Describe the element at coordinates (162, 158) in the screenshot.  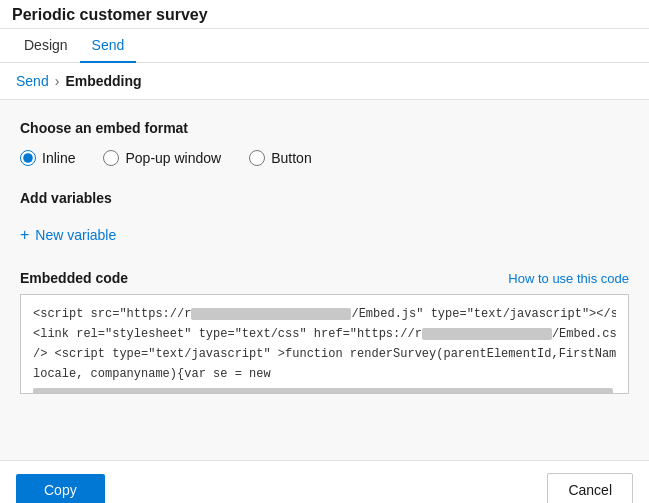
I see `radio-popup: Pop-up window` at that location.